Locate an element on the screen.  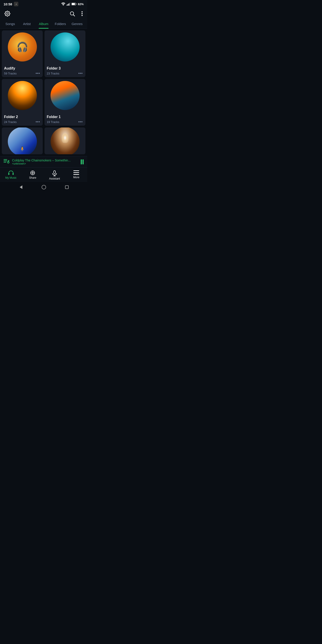
album-image-folder2 is located at coordinates (22, 96).